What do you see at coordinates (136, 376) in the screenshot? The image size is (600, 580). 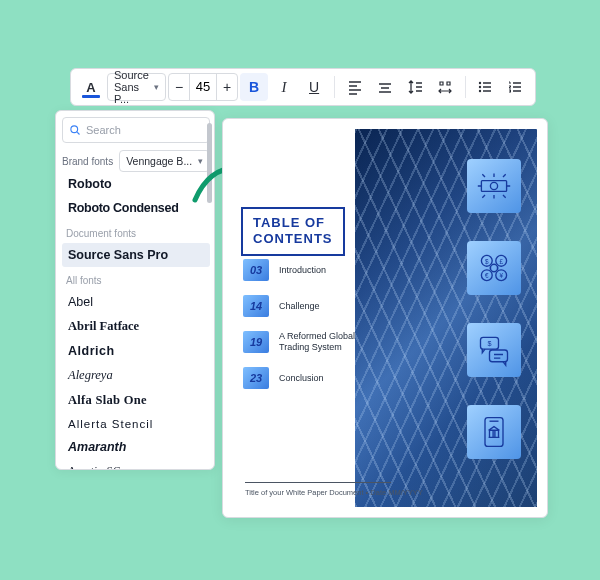 I see `font-option-alegreya: Alegreya` at bounding box center [136, 376].